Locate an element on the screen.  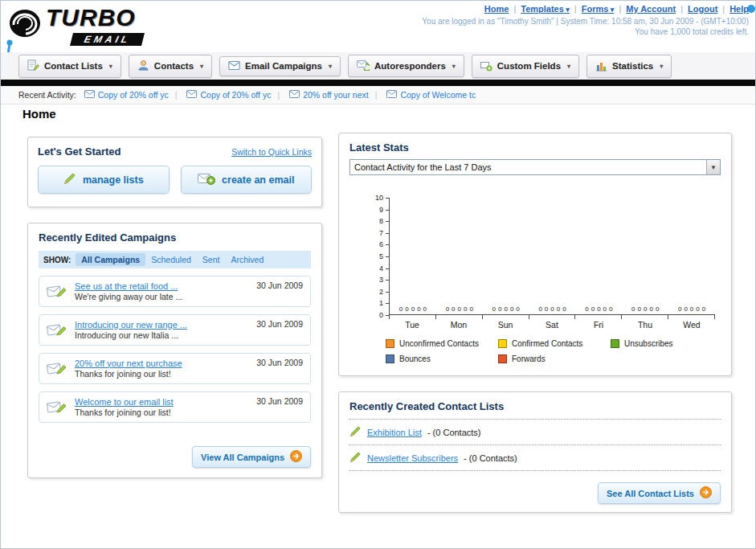
chart-x-axis: TueMonSunSatFriThuWed is located at coordinates (552, 325).